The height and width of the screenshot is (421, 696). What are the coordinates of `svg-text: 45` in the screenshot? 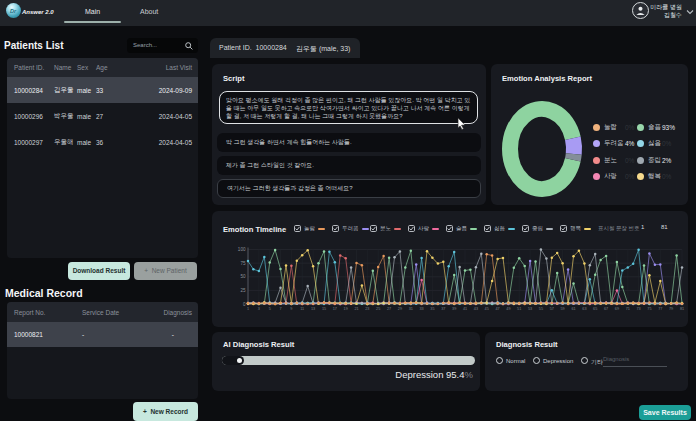 It's located at (487, 309).